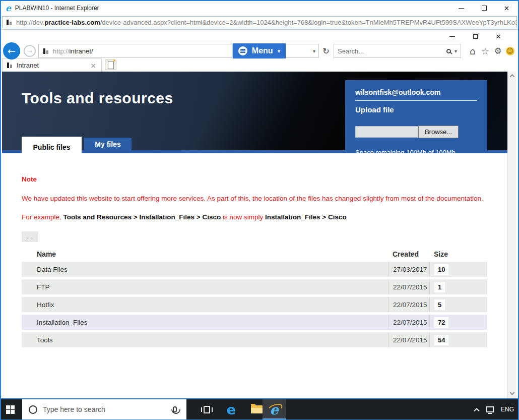 The image size is (519, 420). Describe the element at coordinates (205, 287) in the screenshot. I see `folder-link: FTP` at that location.